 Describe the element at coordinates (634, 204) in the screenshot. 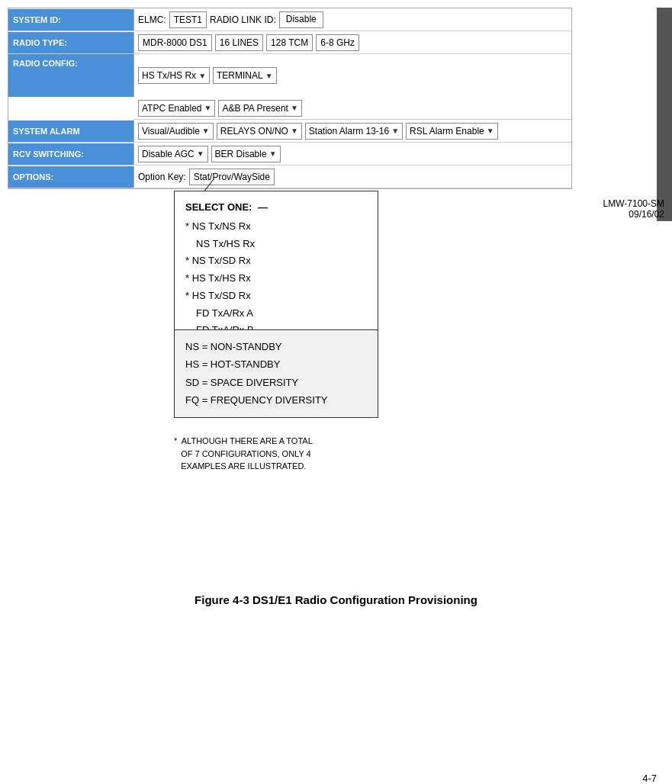

I see `doc-ref-line1: LMW-7100-SM` at that location.